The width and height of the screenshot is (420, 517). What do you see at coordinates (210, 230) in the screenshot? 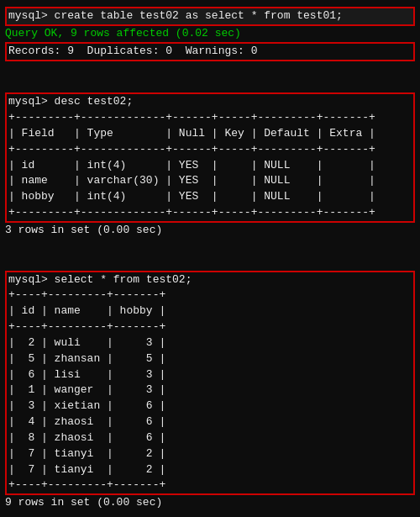
I see `rows1-line: 3 rows in set (0.00 sec)` at bounding box center [210, 230].